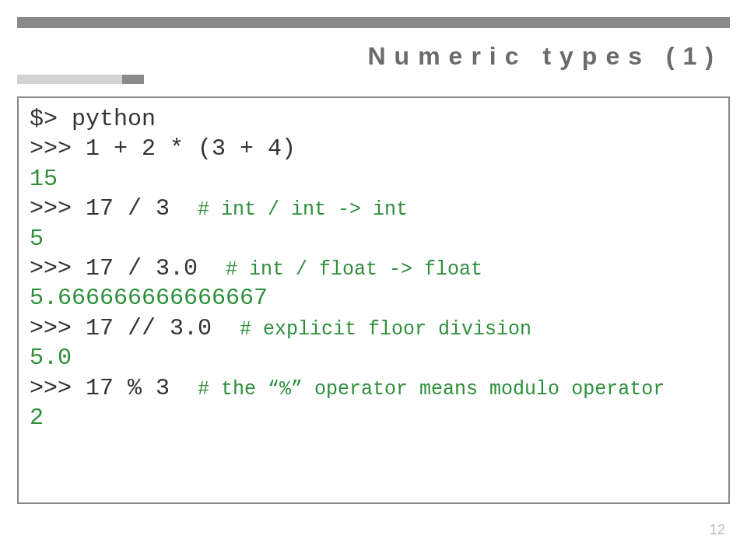  What do you see at coordinates (114, 388) in the screenshot?
I see `repl-input: >>> 17 % 3` at bounding box center [114, 388].